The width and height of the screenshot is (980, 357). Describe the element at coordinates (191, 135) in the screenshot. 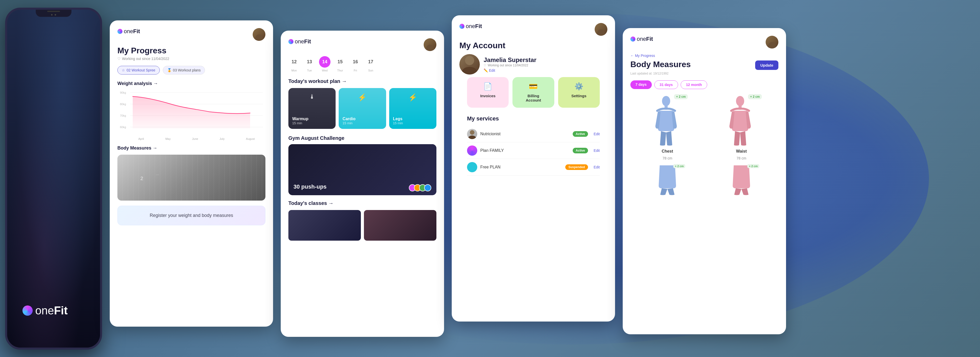

I see `screen1-body: My Progress ♡ Working out since 11/04/20…` at that location.